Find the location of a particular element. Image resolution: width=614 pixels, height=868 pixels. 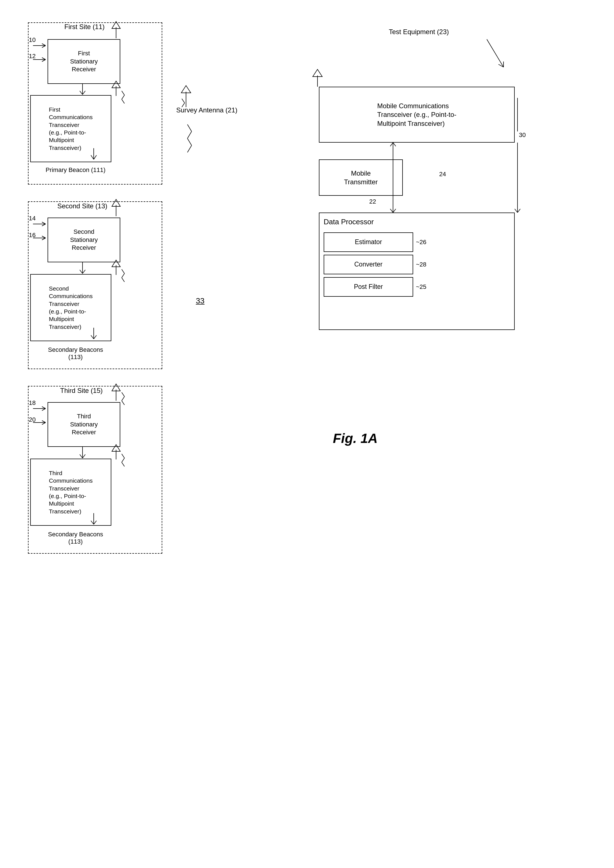

third-ref18-arrow is located at coordinates (41, 408).